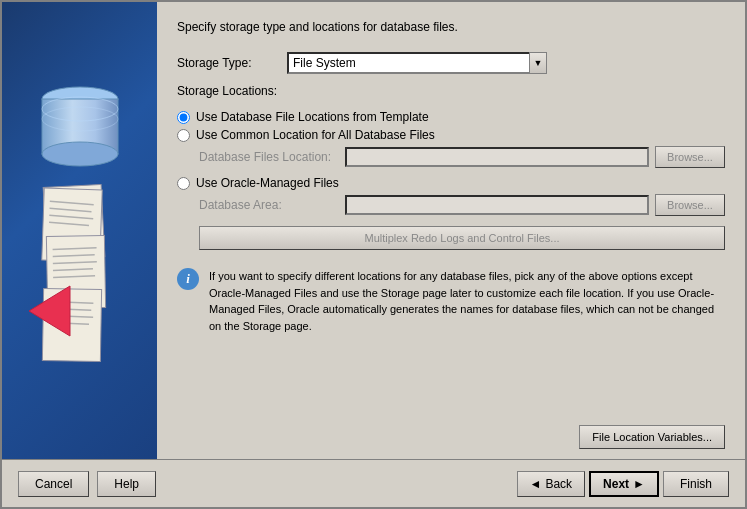 Image resolution: width=747 pixels, height=509 pixels. What do you see at coordinates (558, 484) in the screenshot?
I see `back-label: Back` at bounding box center [558, 484].